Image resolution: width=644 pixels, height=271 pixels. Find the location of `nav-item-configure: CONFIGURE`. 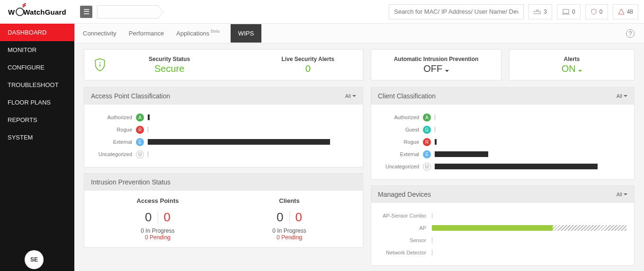

nav-item-configure: CONFIGURE is located at coordinates (37, 67).